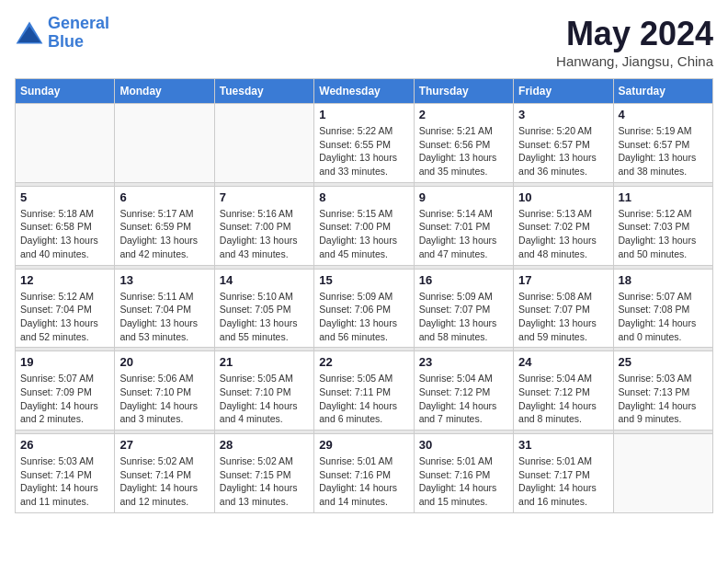  I want to click on day-number: 26, so click(64, 445).